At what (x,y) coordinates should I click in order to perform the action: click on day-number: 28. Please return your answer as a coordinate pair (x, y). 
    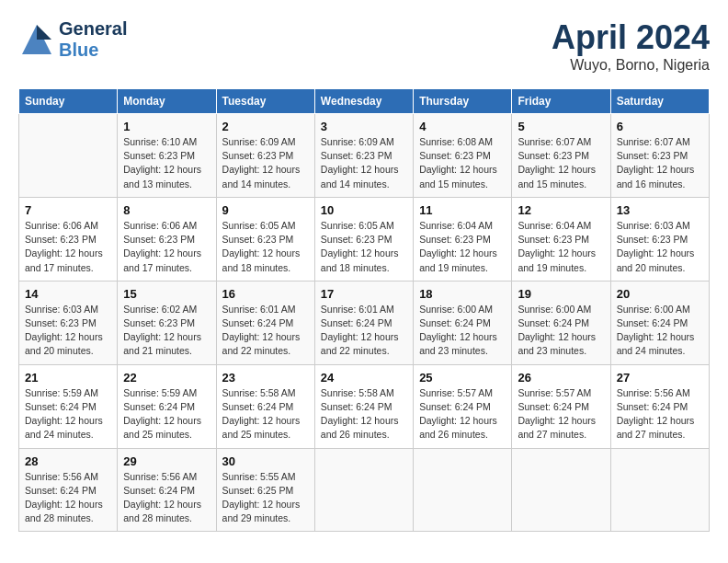
    Looking at the image, I should click on (68, 462).